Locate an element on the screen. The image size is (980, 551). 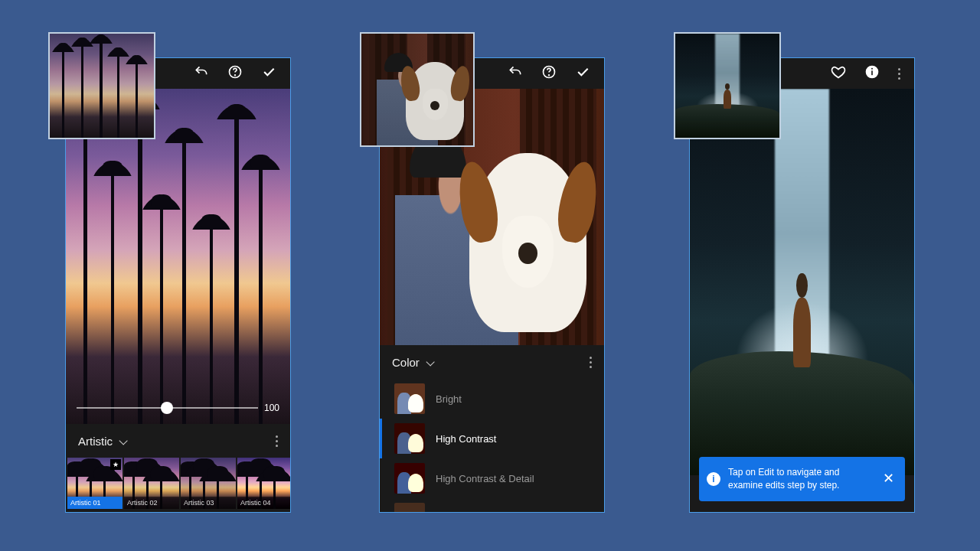
color-profile-list: Bright High Contrast High Contrast & Det… is located at coordinates (492, 445).